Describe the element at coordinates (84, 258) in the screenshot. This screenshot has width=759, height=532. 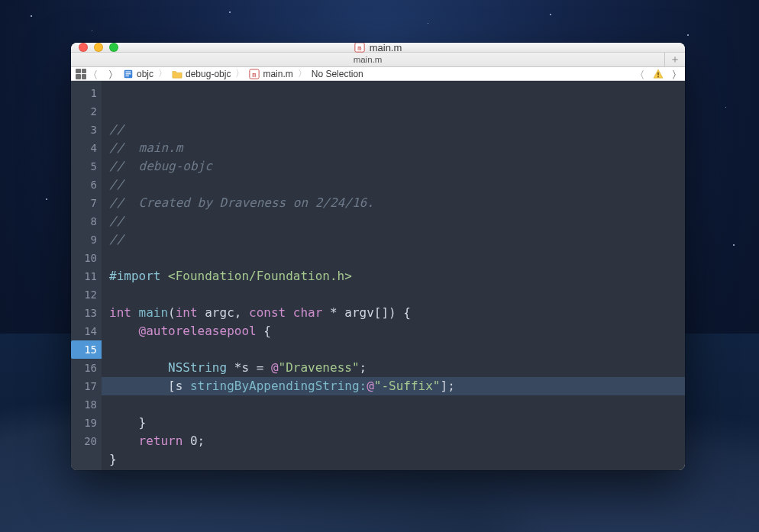
I see `line-number: 10` at that location.